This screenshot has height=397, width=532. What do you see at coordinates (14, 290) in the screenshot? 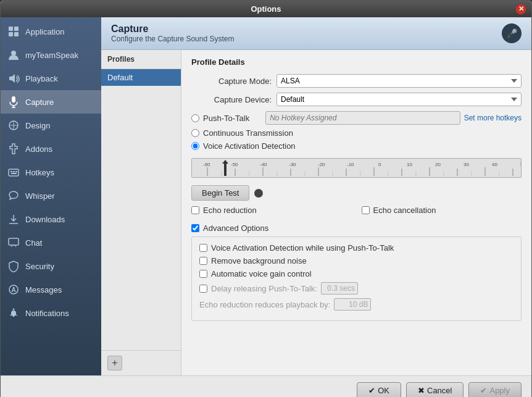
I see `messages-icon: A` at bounding box center [14, 290].